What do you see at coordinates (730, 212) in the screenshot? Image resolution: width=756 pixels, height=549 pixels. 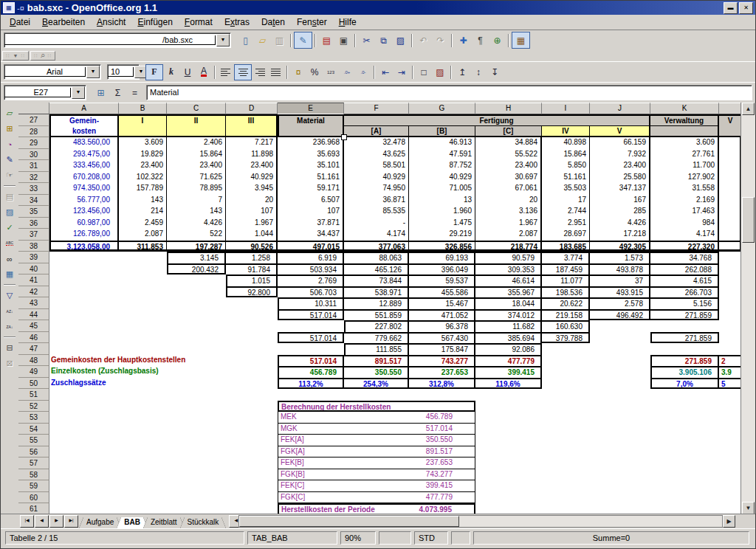 I see `cell-L35` at bounding box center [730, 212].